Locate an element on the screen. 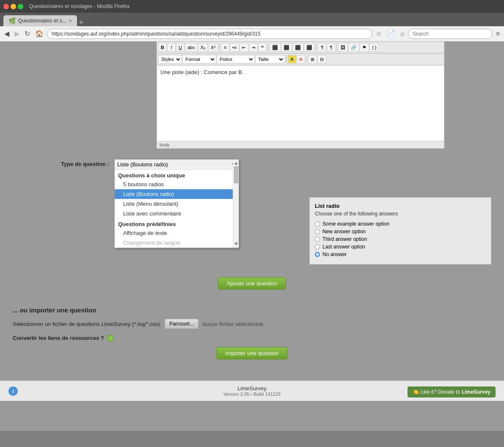  strikethrough-button: abc is located at coordinates (191, 47).